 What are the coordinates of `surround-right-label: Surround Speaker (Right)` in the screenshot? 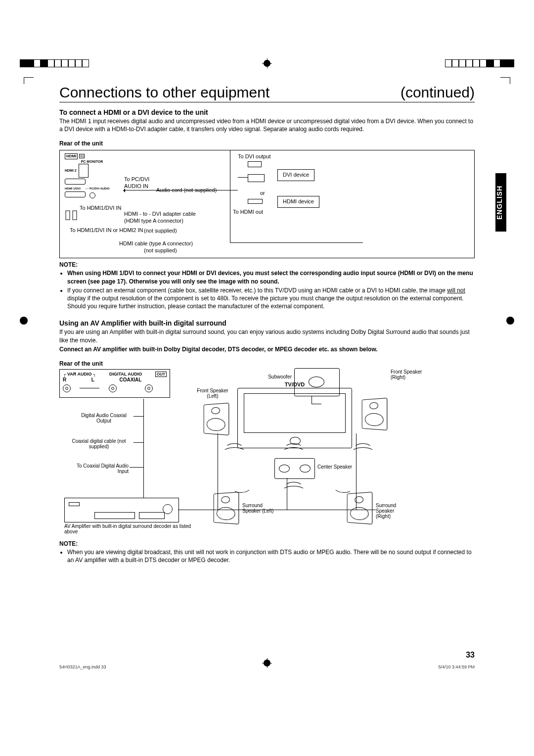 It's located at (393, 511).